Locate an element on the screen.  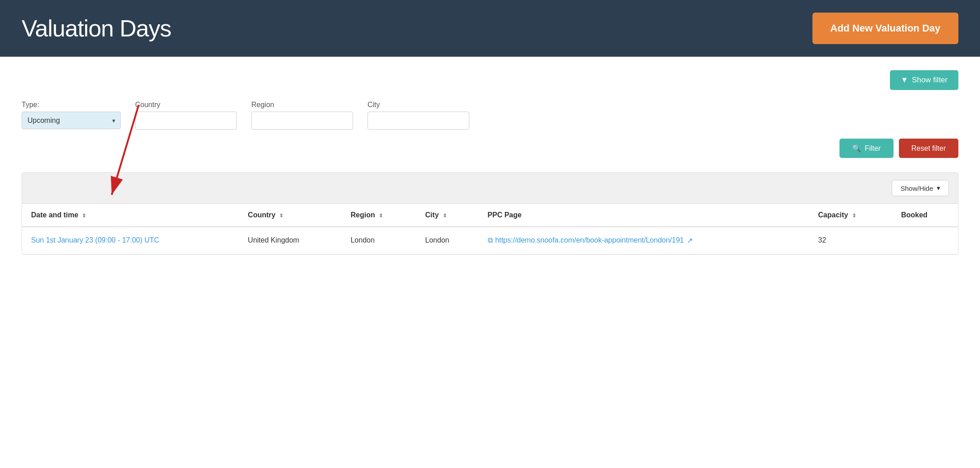
col-date-time: Date and time ⇕ is located at coordinates (131, 215).